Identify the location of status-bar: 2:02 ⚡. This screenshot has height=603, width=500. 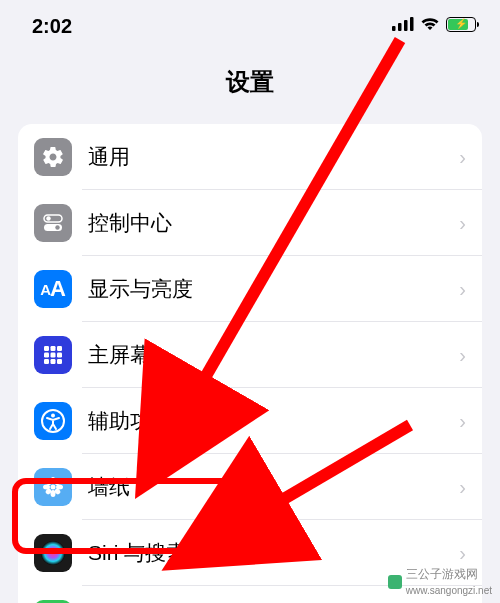
(250, 24).